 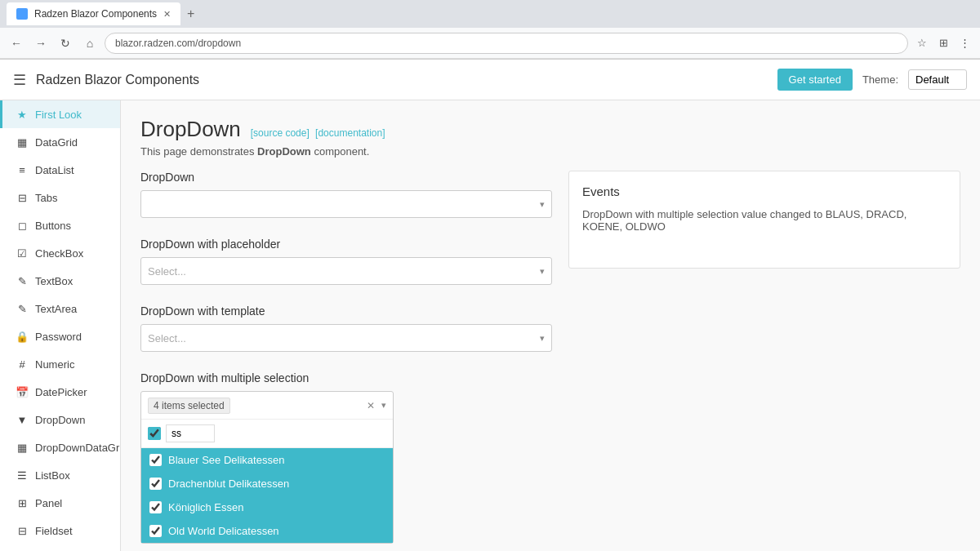 I want to click on sidebar-item-buttons: ◻Buttons, so click(x=60, y=225).